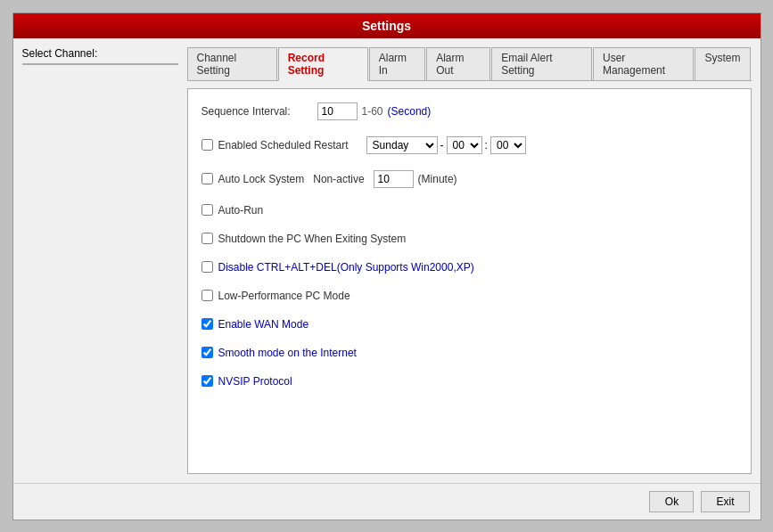  I want to click on auto-lock-input, so click(394, 179).